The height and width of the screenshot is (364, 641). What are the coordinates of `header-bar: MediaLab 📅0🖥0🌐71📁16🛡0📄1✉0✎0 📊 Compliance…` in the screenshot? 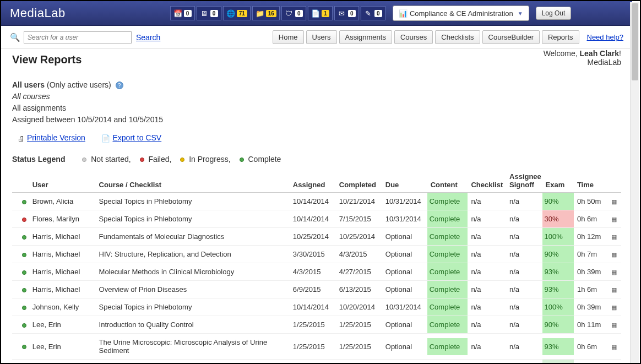 It's located at (317, 13).